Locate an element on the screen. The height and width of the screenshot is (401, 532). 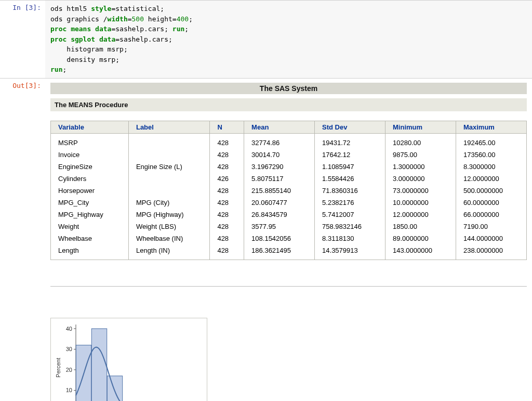
svg-text: 10 is located at coordinates (69, 390).